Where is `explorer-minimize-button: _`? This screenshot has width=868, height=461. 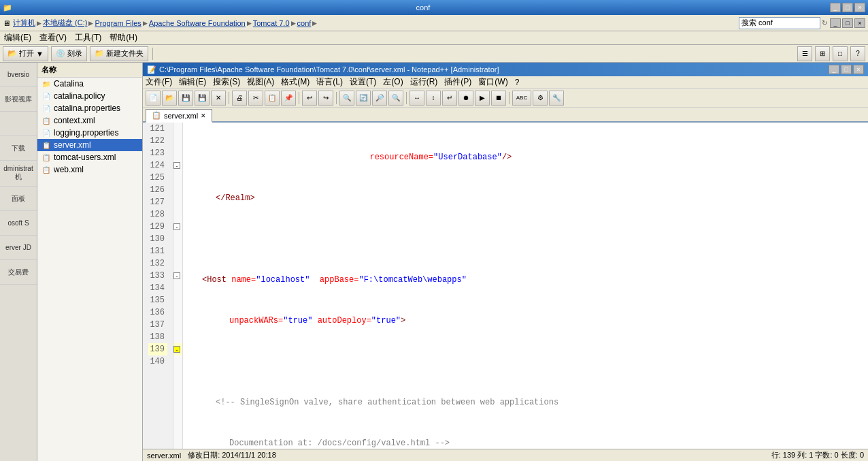
explorer-minimize-button: _ is located at coordinates (835, 23).